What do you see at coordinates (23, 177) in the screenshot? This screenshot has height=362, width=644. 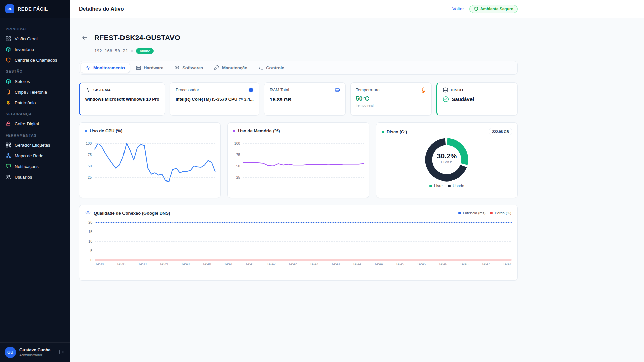 I see `sidebar-item-label: Usuários` at bounding box center [23, 177].